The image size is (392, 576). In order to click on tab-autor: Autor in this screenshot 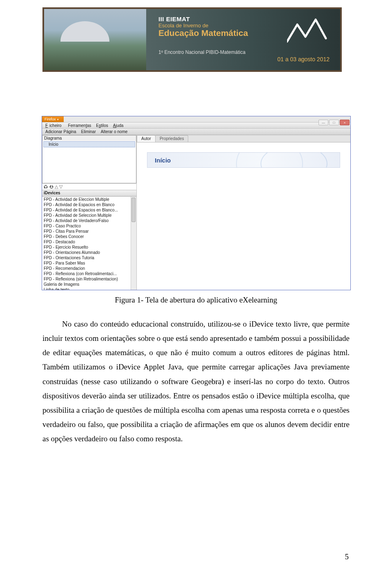, I will do `click(146, 139)`.